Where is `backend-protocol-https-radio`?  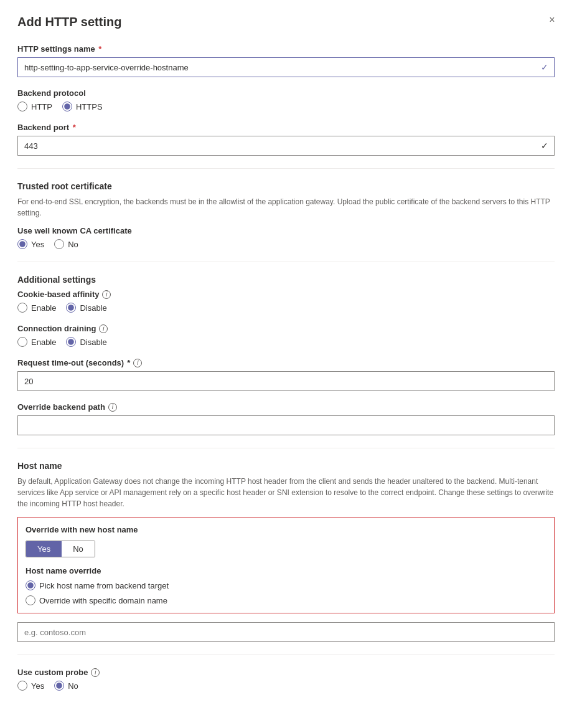 backend-protocol-https-radio is located at coordinates (67, 106).